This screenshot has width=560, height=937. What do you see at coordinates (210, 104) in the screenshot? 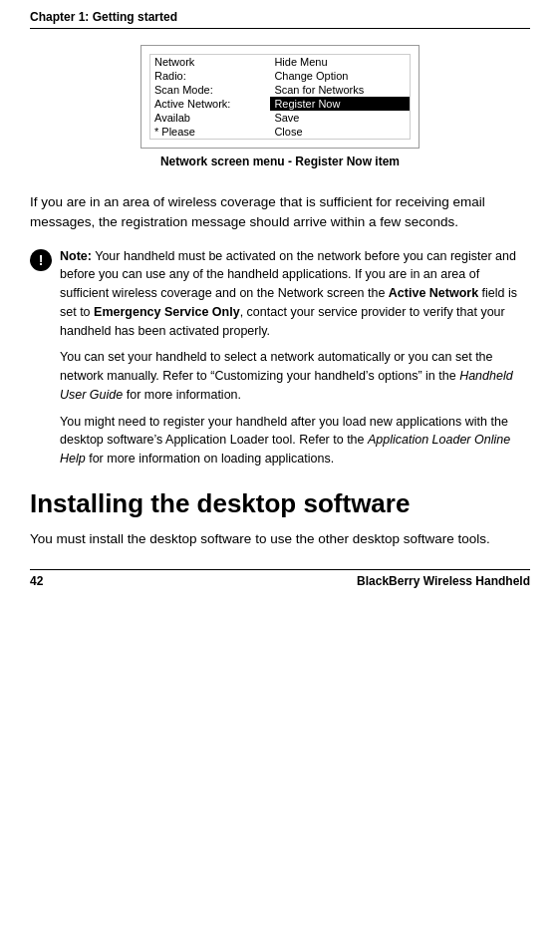
I see `menu-cell-left: Active Network:` at bounding box center [210, 104].